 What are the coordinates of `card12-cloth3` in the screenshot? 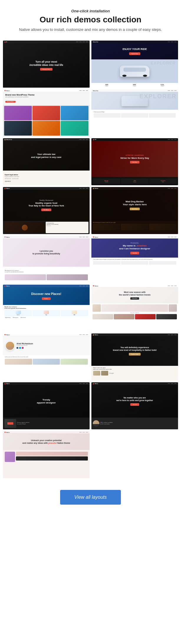 It's located at (145, 317).